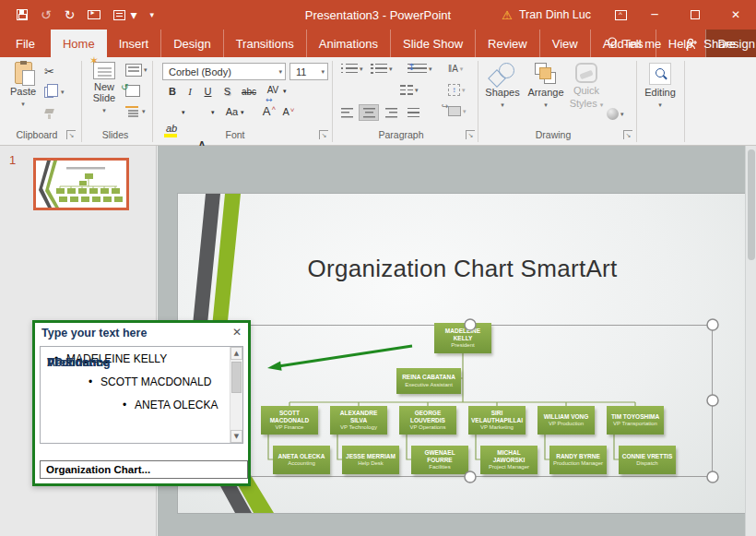 Image resolution: width=756 pixels, height=536 pixels. I want to click on text-pane-entry: ANETA OLECKAAccounting, so click(135, 406).